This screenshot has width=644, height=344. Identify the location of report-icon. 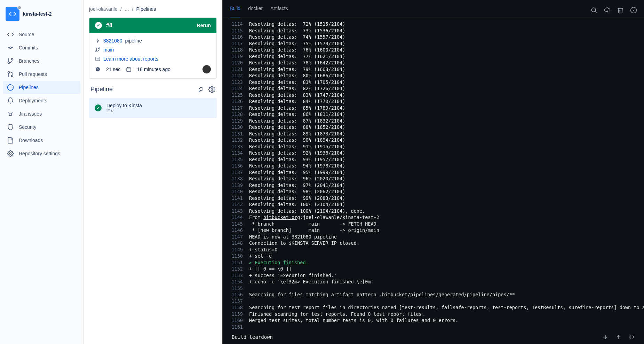
(98, 59).